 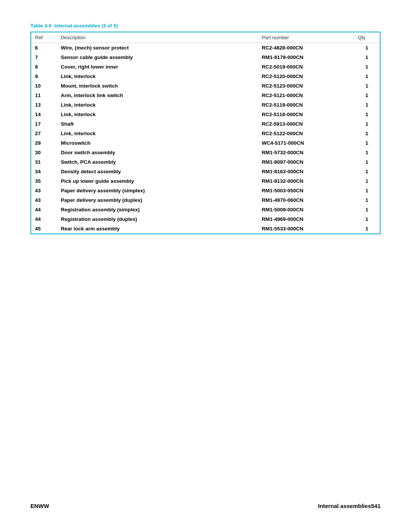 What do you see at coordinates (48, 26) in the screenshot?
I see `table-number: 4-6` at bounding box center [48, 26].